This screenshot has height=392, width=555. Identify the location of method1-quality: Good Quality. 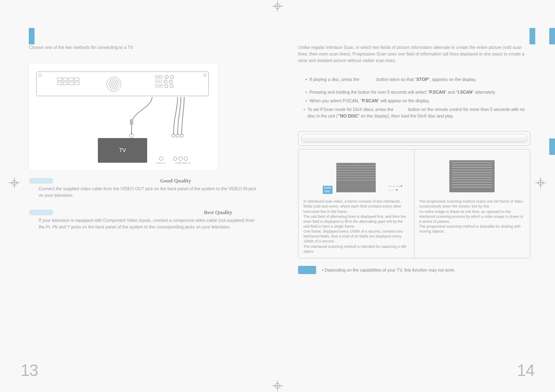
(176, 181).